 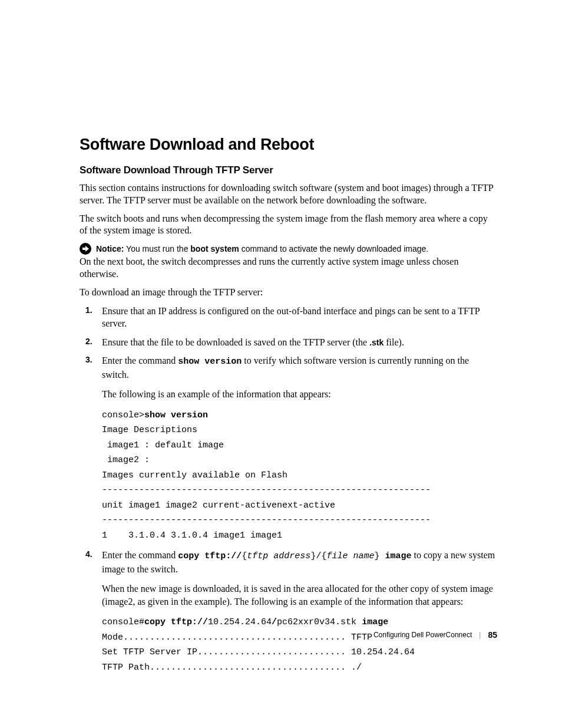 What do you see at coordinates (394, 342) in the screenshot?
I see `step-text: file).` at bounding box center [394, 342].